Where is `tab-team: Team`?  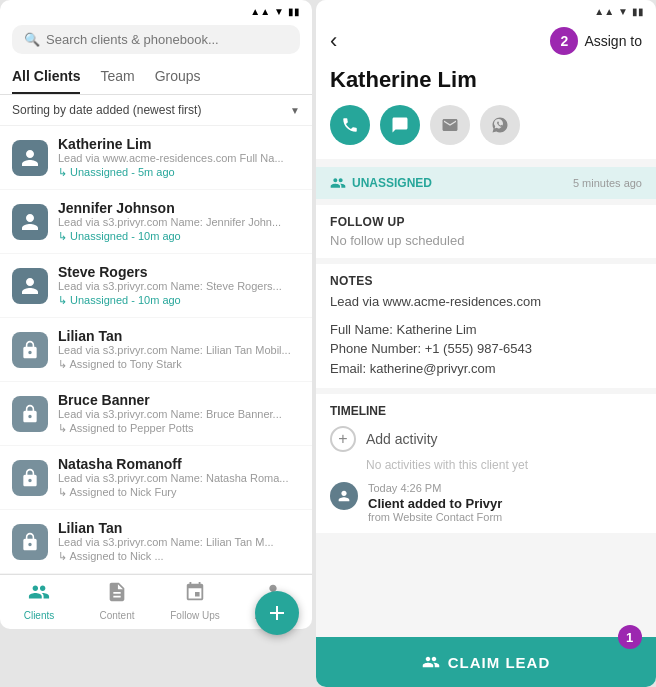
tab-team: Team is located at coordinates (117, 77).